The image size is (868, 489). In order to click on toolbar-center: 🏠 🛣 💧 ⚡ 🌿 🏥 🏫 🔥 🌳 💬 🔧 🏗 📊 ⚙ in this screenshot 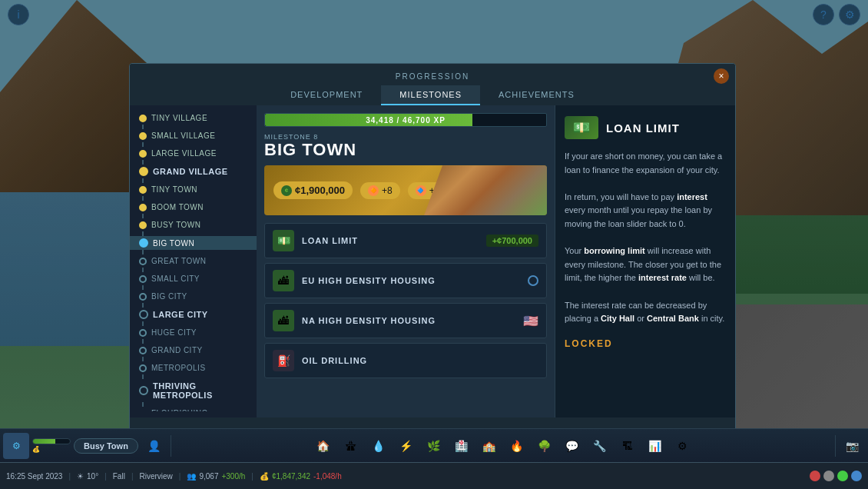, I will do `click(503, 446)`.